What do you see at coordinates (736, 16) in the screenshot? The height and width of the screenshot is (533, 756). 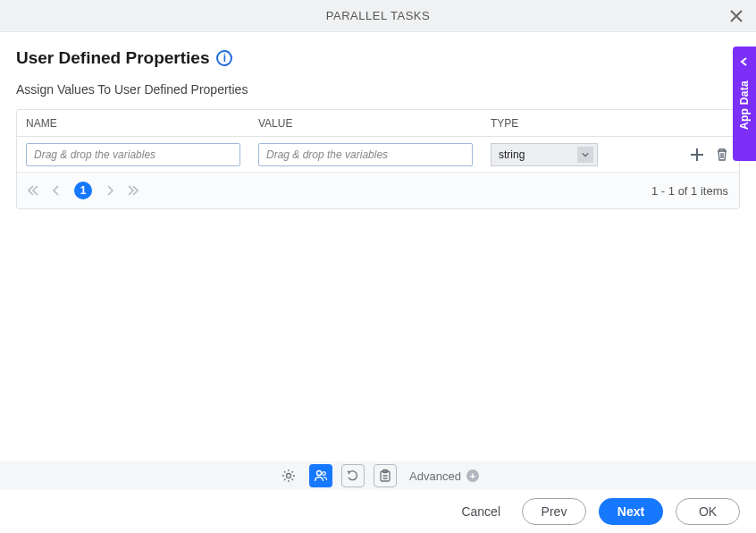 I see `close-icon` at bounding box center [736, 16].